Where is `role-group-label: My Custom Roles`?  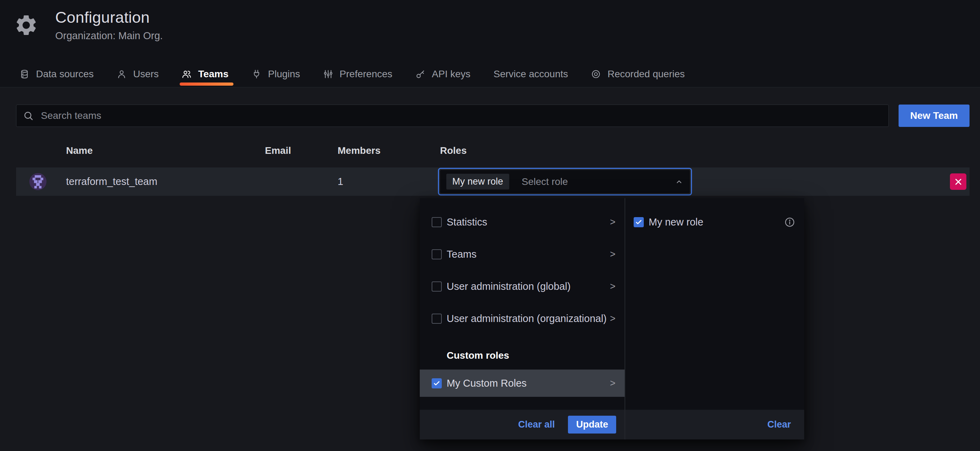
role-group-label: My Custom Roles is located at coordinates (487, 383).